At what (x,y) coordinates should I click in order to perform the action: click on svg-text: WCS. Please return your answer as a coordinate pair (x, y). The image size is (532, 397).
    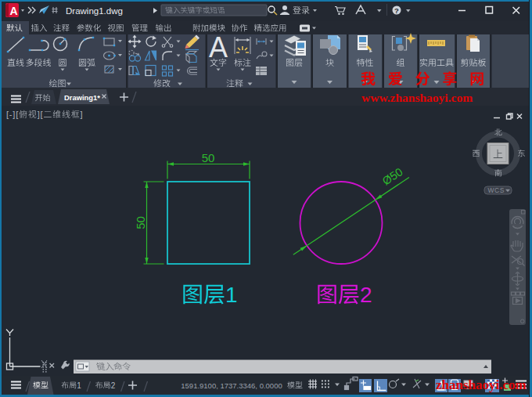
    Looking at the image, I should click on (496, 190).